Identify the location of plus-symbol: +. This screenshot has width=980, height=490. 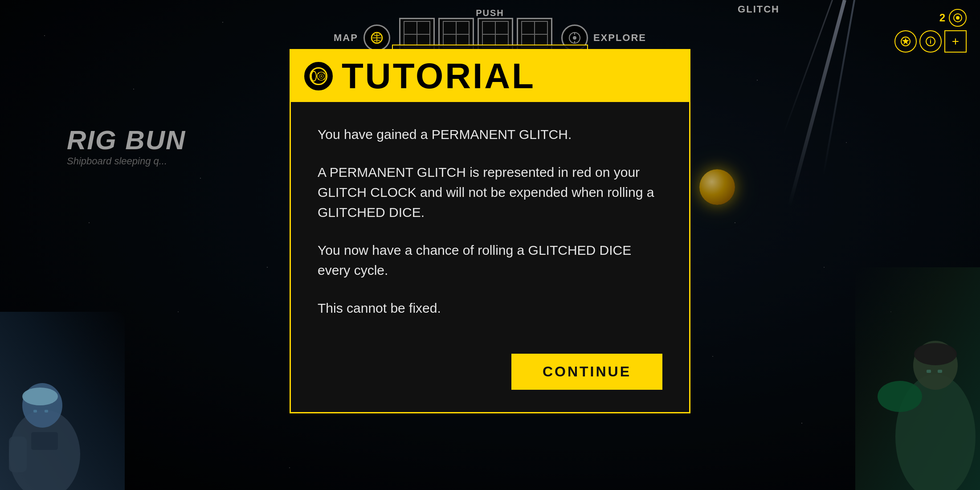
(956, 41).